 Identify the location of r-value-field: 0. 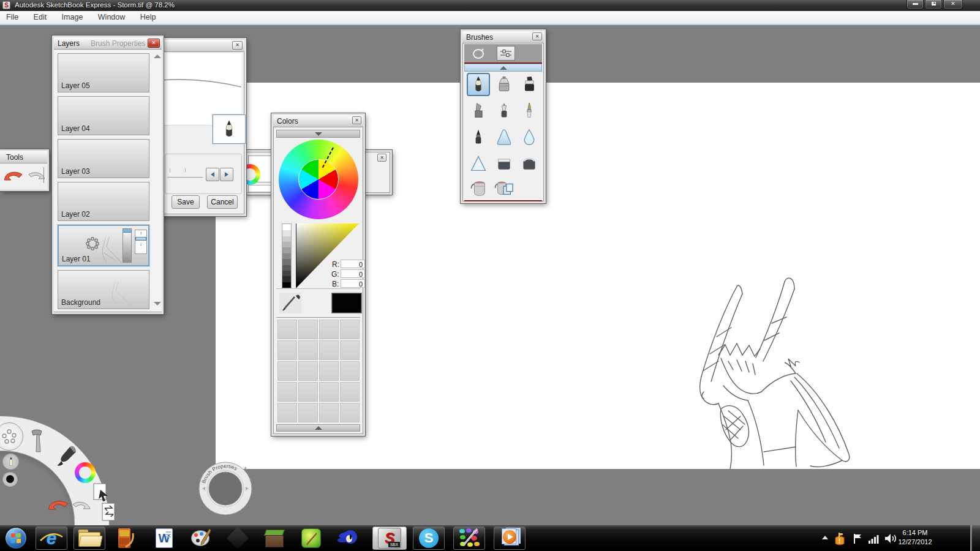
(353, 264).